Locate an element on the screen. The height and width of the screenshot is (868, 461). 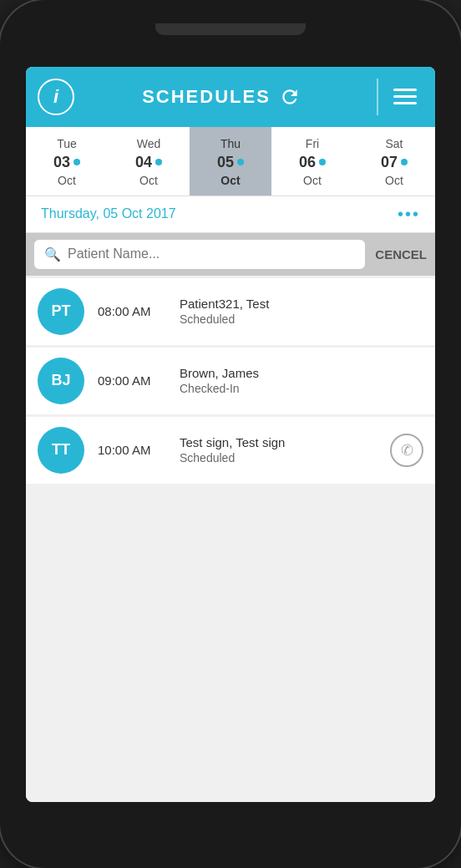
appt-time-1: 08:00 AM is located at coordinates (132, 311).